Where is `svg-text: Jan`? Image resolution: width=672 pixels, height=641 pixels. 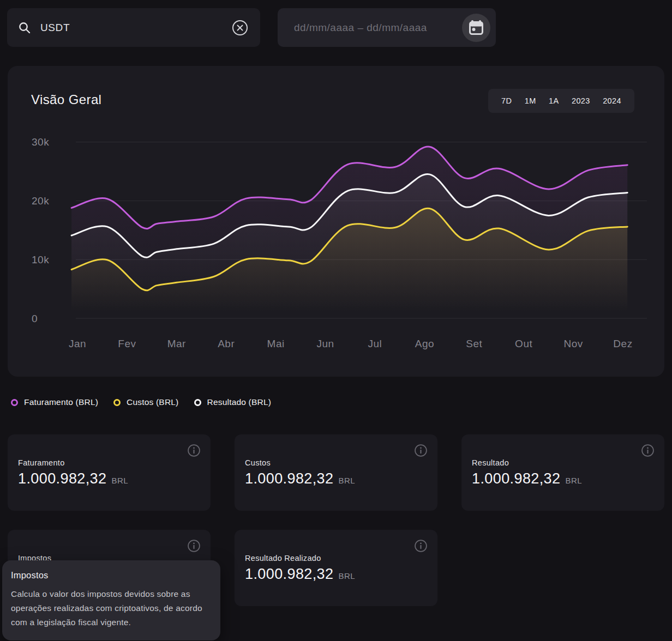
svg-text: Jan is located at coordinates (77, 343).